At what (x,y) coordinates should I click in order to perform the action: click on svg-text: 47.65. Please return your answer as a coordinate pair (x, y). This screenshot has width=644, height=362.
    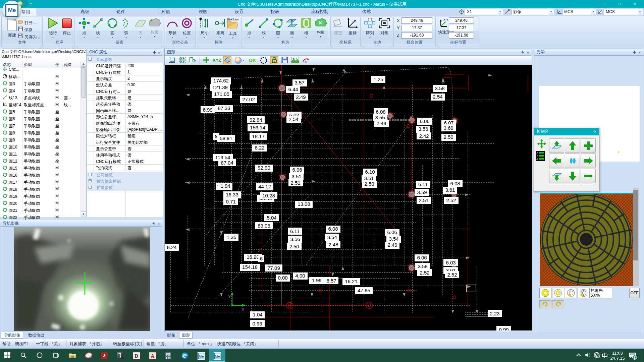
    Looking at the image, I should click on (364, 290).